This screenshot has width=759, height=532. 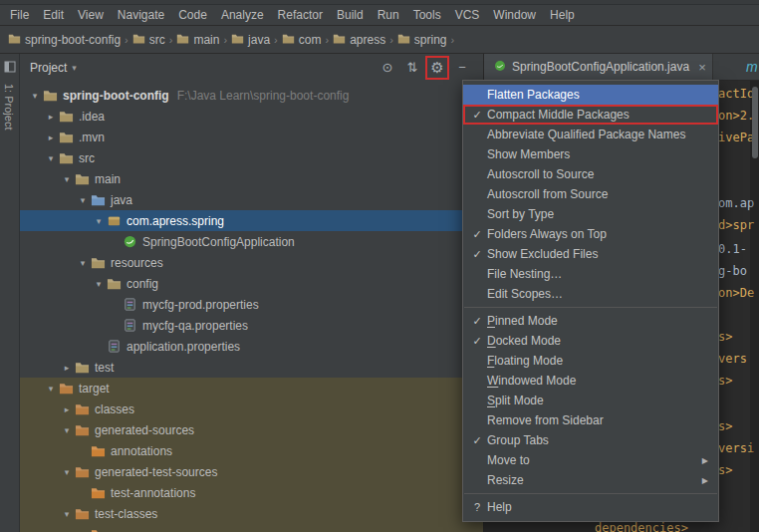 What do you see at coordinates (591, 400) in the screenshot?
I see `menu-item-split-mode: Split Mode` at bounding box center [591, 400].